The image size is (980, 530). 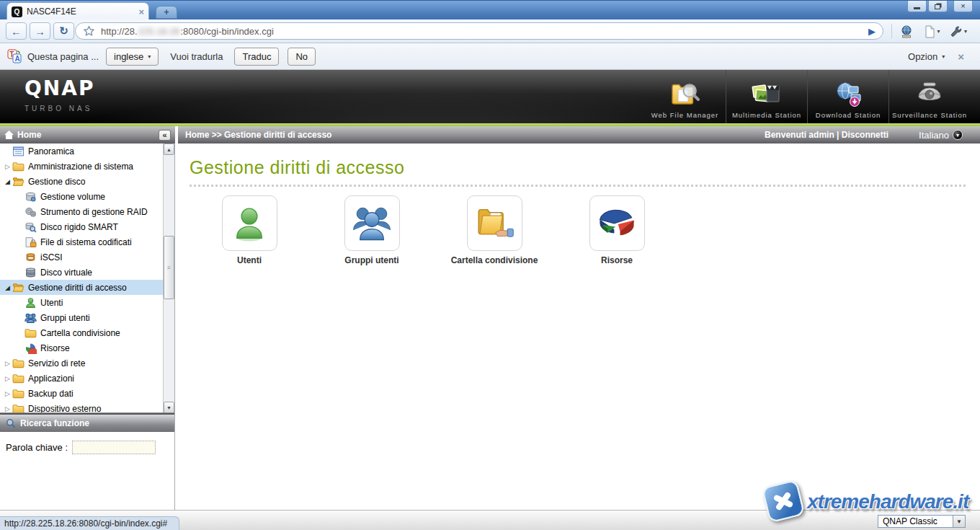 I want to click on tree-item-cartella-condivisione: Cartella condivisione, so click(x=82, y=333).